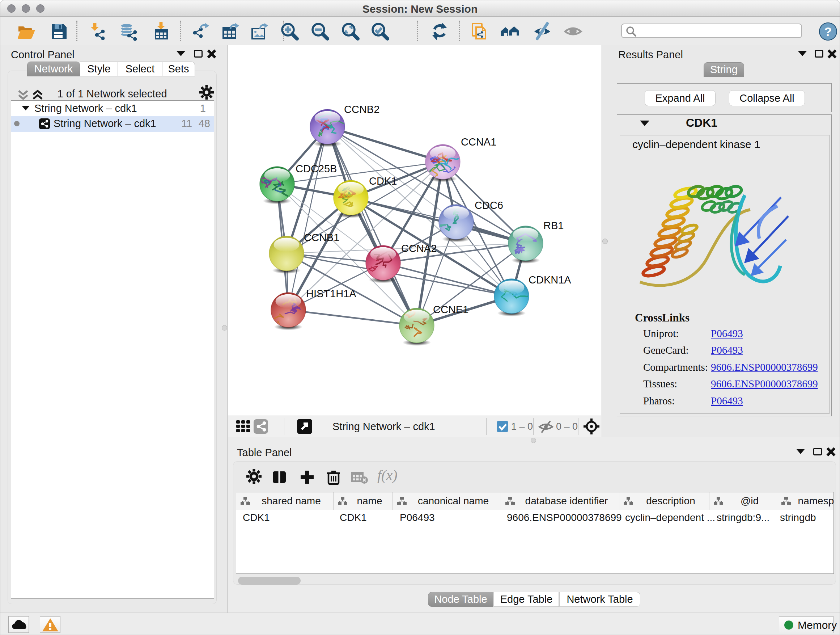 Image resolution: width=840 pixels, height=635 pixels. Describe the element at coordinates (322, 238) in the screenshot. I see `svg-text: CCNB1` at that location.